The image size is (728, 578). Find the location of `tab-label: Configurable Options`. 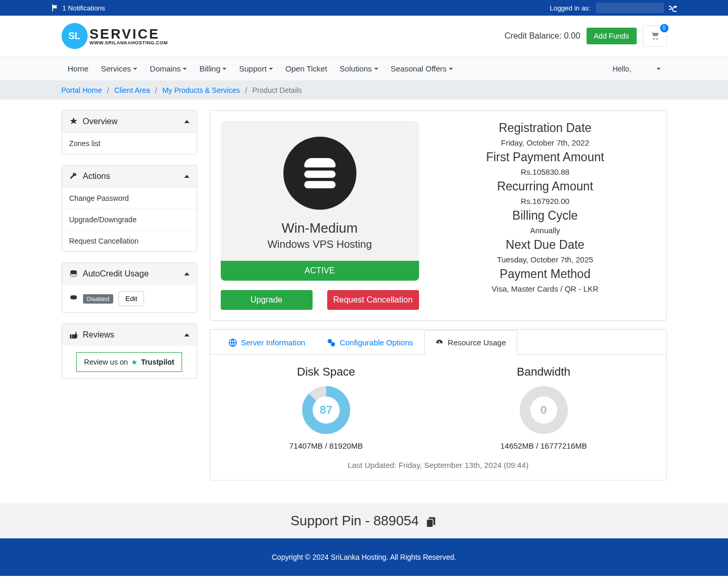

tab-label: Configurable Options is located at coordinates (377, 342).